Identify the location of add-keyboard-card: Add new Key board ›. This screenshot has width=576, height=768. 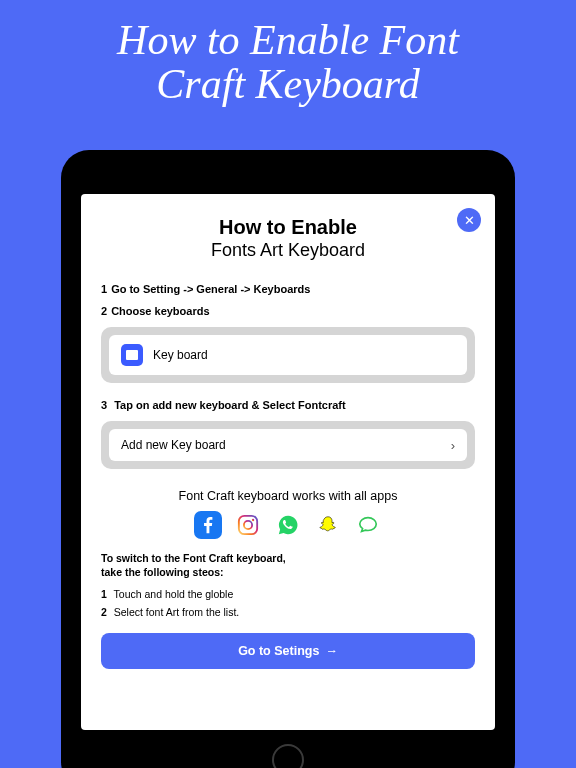
(288, 445).